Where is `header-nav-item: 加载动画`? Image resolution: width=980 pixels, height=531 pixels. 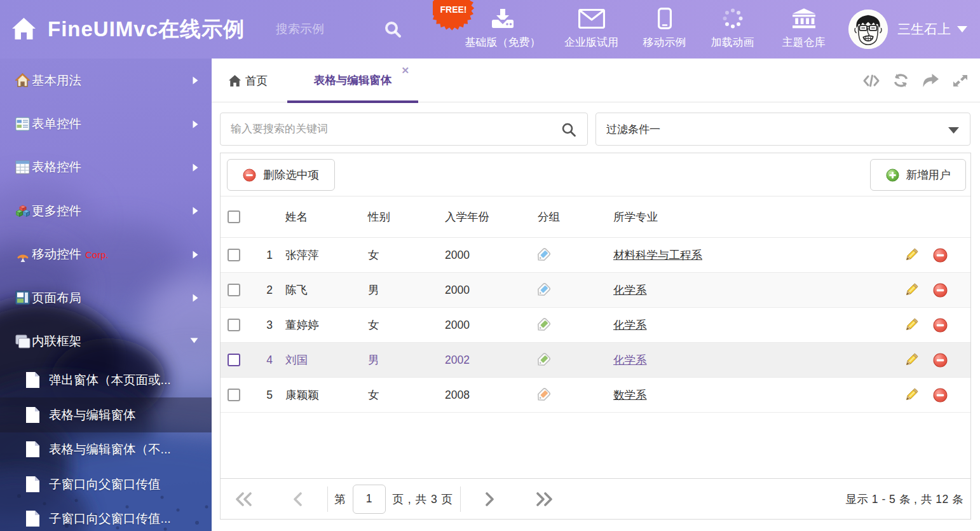
header-nav-item: 加载动画 is located at coordinates (732, 29).